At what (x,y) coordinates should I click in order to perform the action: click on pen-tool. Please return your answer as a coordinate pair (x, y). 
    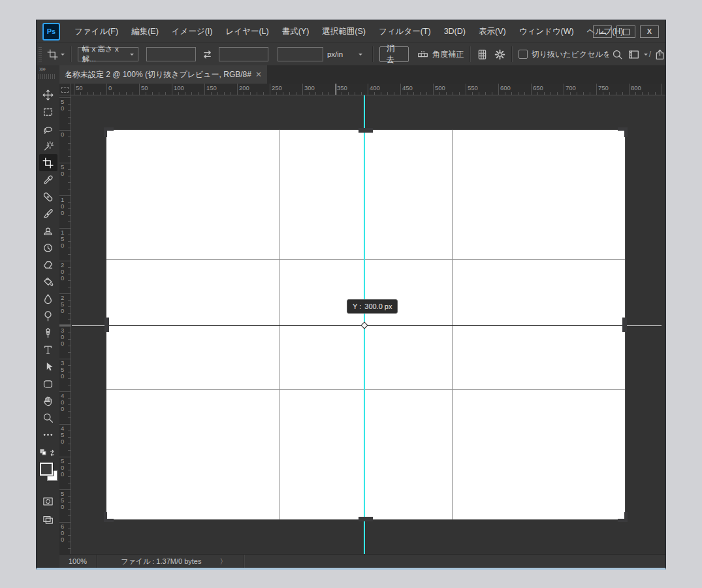
    Looking at the image, I should click on (48, 333).